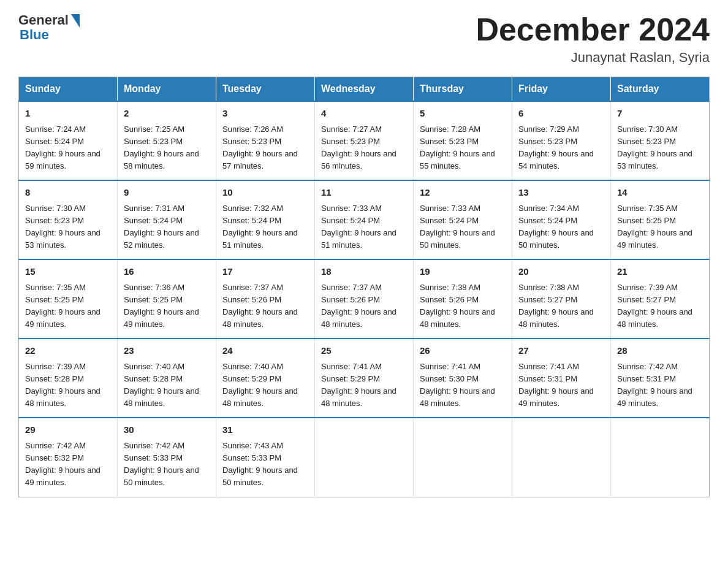  I want to click on table-row: 23 Sunrise: 7:40 AM Sunset: 5:28 PM Dayl…, so click(167, 378).